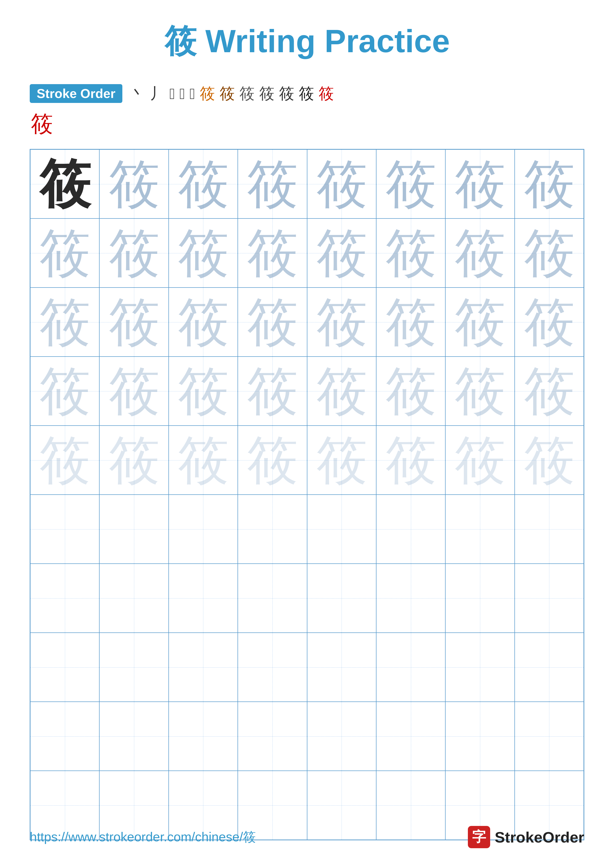 Image resolution: width=614 pixels, height=868 pixels. What do you see at coordinates (204, 529) in the screenshot?
I see `grid-cell-r6c3` at bounding box center [204, 529].